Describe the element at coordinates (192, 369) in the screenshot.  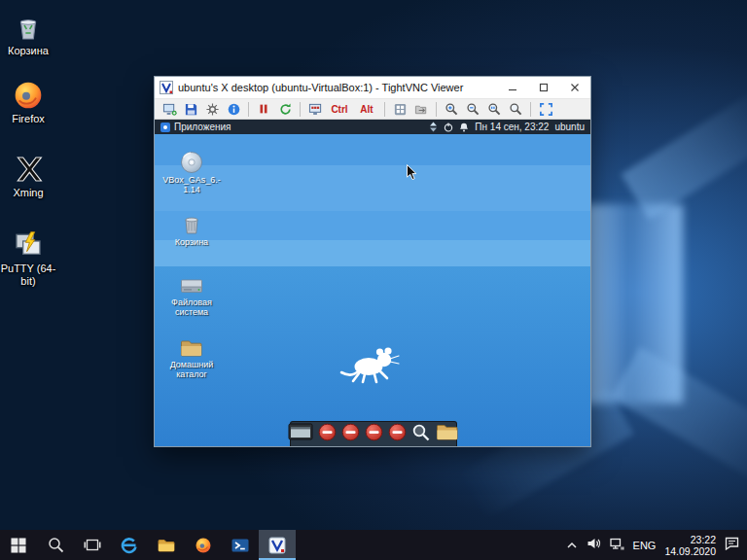
I see `desktop-icon-label: Домашний каталог` at that location.